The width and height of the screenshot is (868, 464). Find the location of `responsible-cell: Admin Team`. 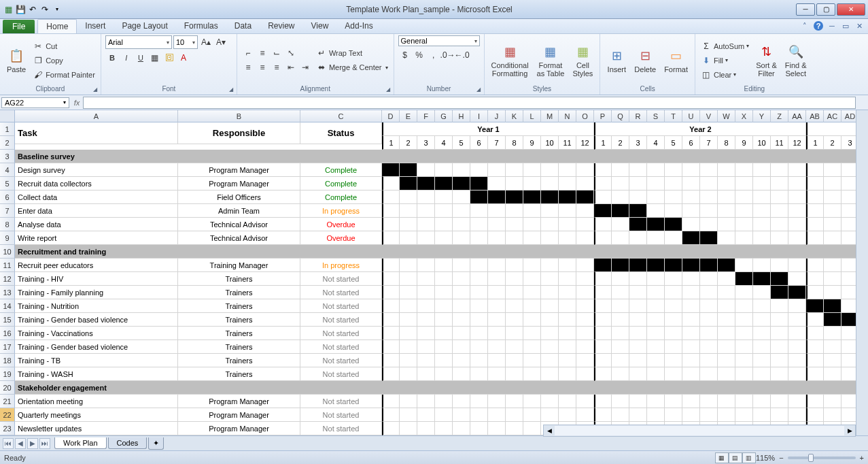

responsible-cell: Admin Team is located at coordinates (239, 211).